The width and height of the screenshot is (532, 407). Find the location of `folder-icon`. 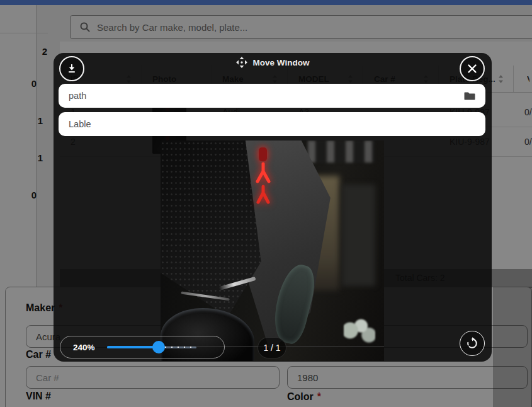

folder-icon is located at coordinates (470, 96).